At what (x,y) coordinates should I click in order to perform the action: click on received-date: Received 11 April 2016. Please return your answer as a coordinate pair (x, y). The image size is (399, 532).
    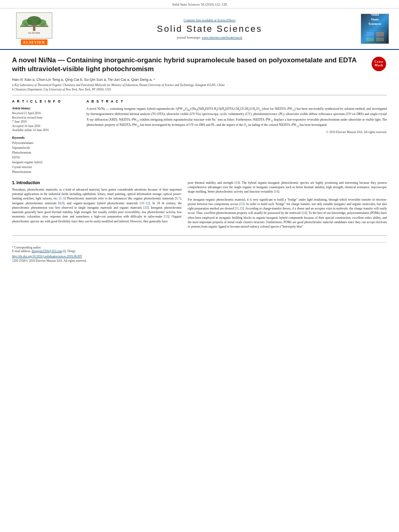
    Looking at the image, I should click on (46, 113).